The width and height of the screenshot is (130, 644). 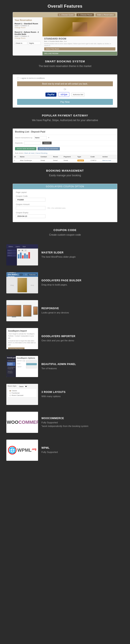 I want to click on coupon-expiry-label: Coupon Expiry, so click(x=65, y=212).